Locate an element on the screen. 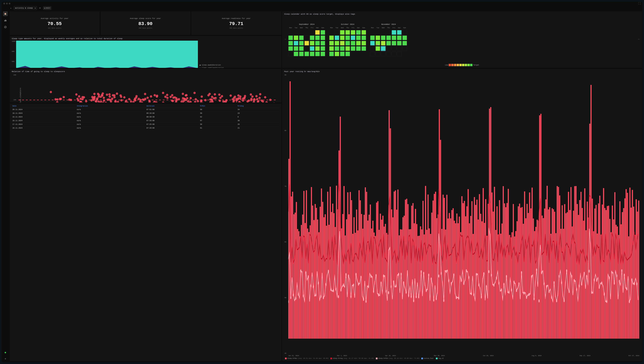 The width and height of the screenshot is (644, 364). sidebar-check is located at coordinates (6, 27).